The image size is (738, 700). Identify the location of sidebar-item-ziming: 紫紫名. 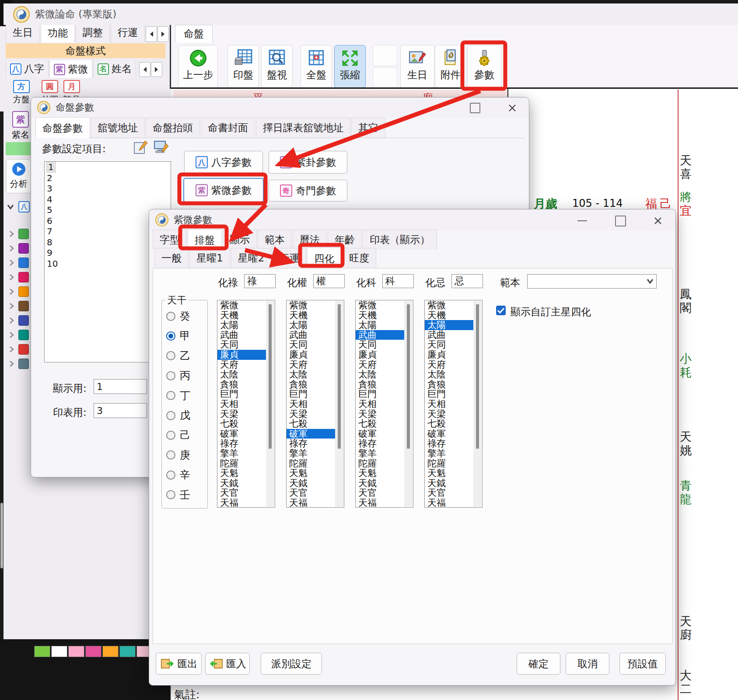
(21, 126).